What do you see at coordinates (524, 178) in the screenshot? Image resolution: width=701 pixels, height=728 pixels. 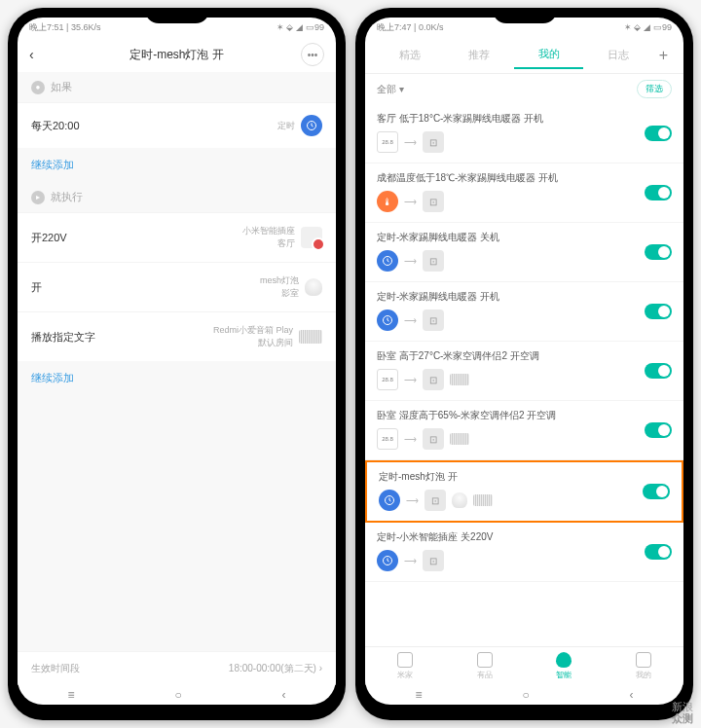 I see `automation-title: 成都温度低于18℃-米家踢脚线电暖器 开机` at bounding box center [524, 178].